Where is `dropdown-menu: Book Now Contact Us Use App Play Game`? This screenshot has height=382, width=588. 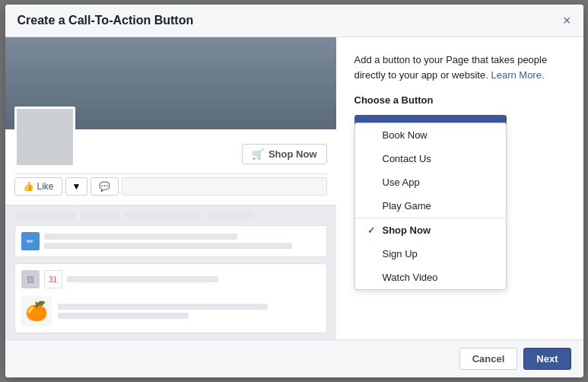 dropdown-menu: Book Now Contact Us Use App Play Game is located at coordinates (431, 206).